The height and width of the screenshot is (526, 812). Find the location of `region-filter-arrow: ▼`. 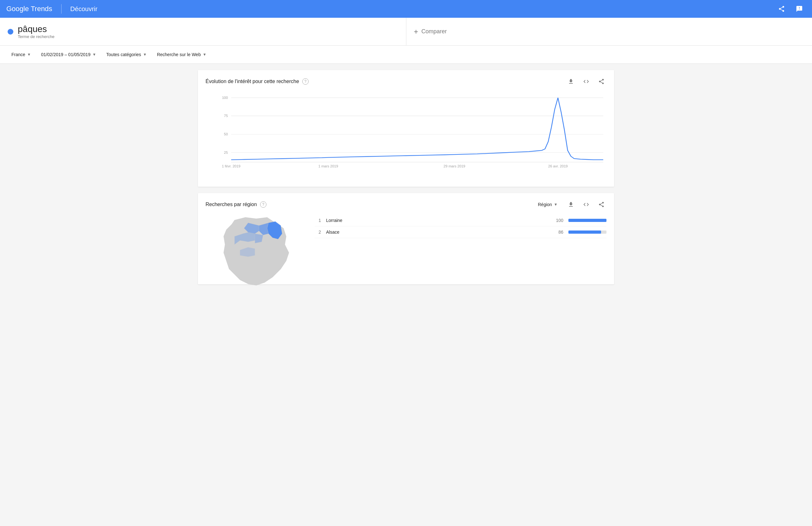

region-filter-arrow: ▼ is located at coordinates (555, 205).